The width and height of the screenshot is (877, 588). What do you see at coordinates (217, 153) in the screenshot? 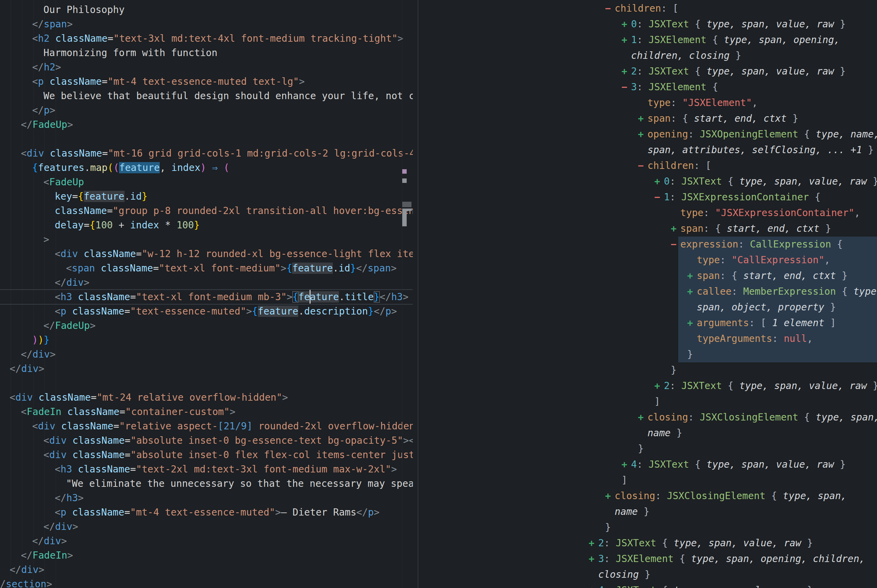
I see `code-line: <div className="mt-16 grid grid-cols-1 m…` at bounding box center [217, 153].